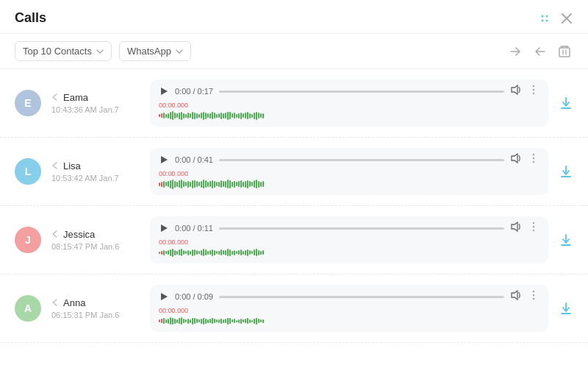 Image resolution: width=588 pixels, height=368 pixels. I want to click on trash-icon, so click(564, 52).